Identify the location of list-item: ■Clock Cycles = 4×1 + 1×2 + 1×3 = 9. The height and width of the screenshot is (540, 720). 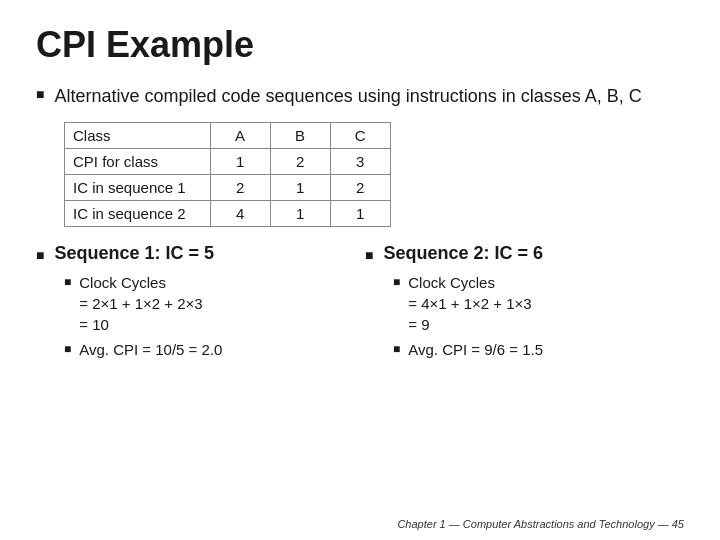
(538, 304).